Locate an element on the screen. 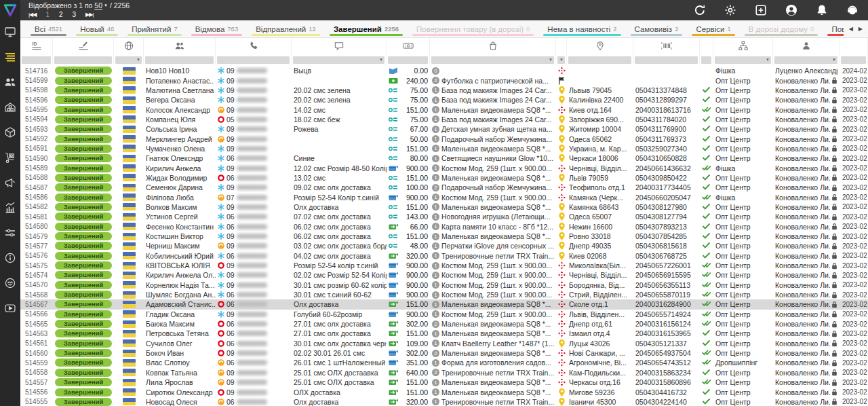 The height and width of the screenshot is (406, 868). last-page-button: ▶▶| is located at coordinates (90, 15).